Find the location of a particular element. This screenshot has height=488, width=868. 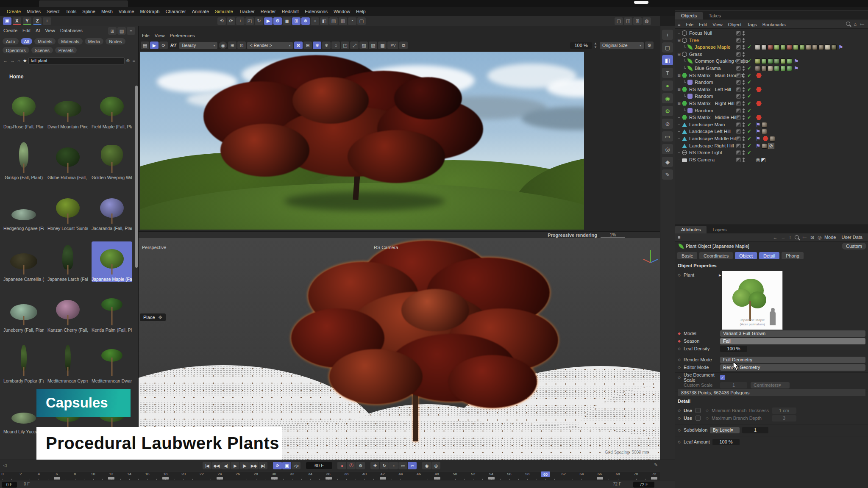

key-rotation-toggle: ↻ is located at coordinates (384, 466).